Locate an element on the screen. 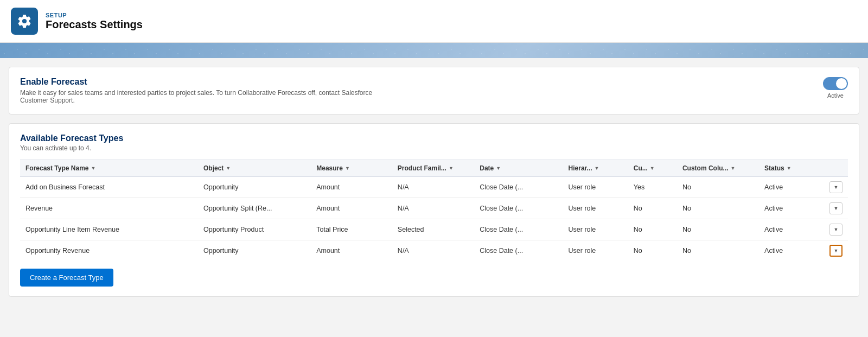 This screenshot has height=337, width=868. action-cell-row0: ▼ is located at coordinates (836, 188).